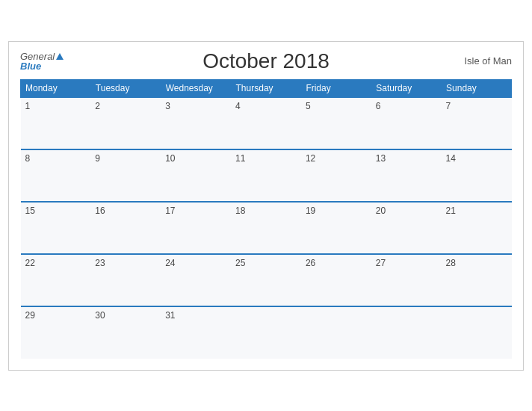  I want to click on month-title: October 2018, so click(266, 61).